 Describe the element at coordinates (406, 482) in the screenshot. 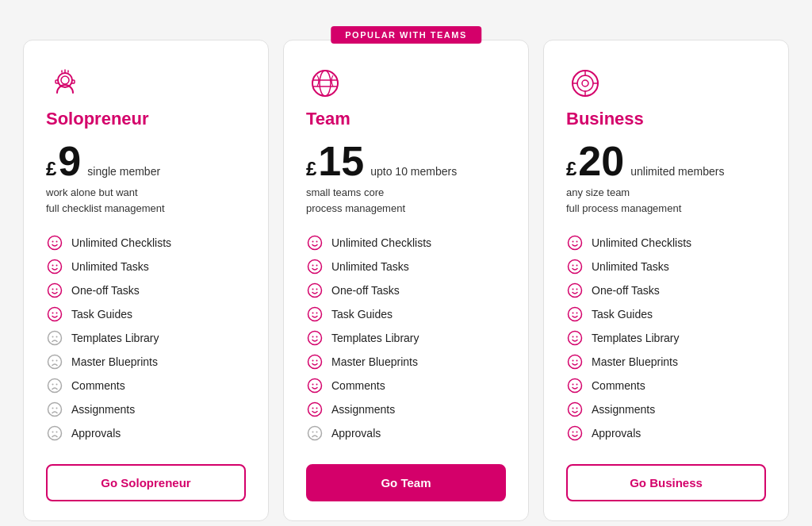

I see `plan-button-team: Go Team` at that location.